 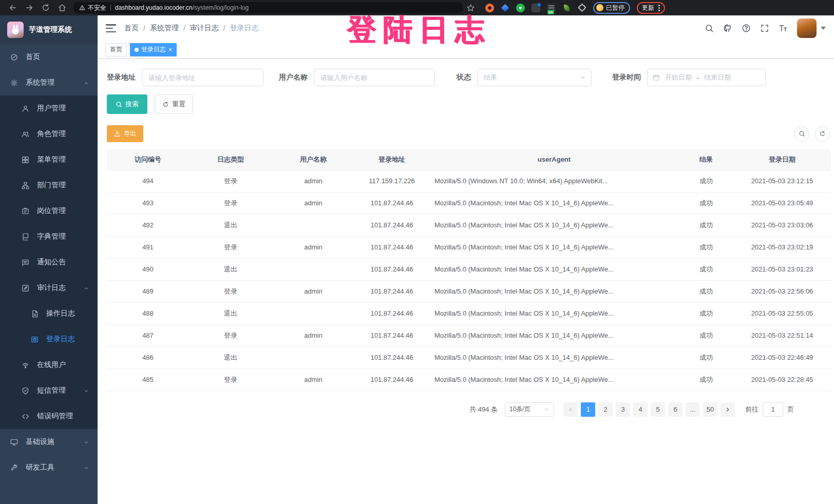 I want to click on sidebar-item-6: 岗位管理, so click(x=49, y=211).